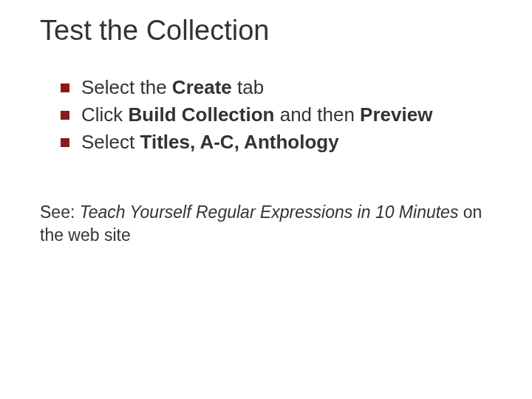 Image resolution: width=532 pixels, height=399 pixels. I want to click on bold-text: Preview, so click(396, 115).